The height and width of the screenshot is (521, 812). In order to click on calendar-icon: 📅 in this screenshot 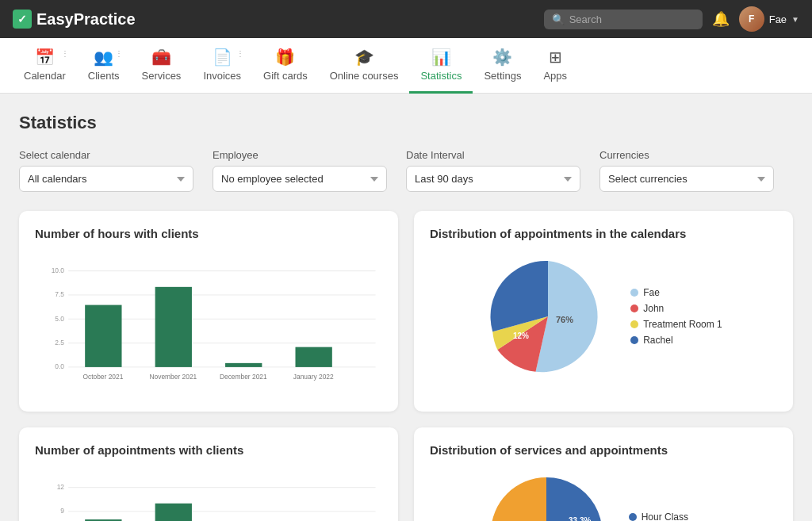, I will do `click(44, 57)`.